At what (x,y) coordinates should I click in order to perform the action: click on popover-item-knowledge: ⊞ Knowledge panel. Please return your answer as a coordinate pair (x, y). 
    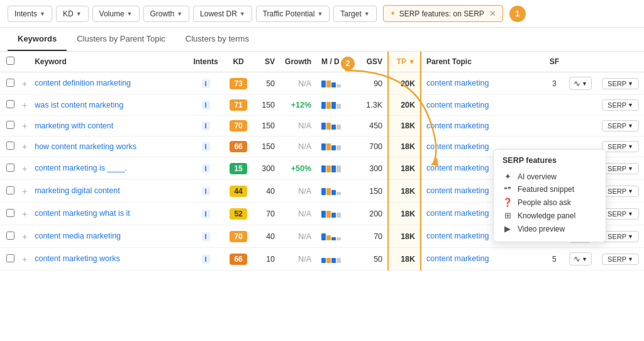
    Looking at the image, I should click on (550, 215).